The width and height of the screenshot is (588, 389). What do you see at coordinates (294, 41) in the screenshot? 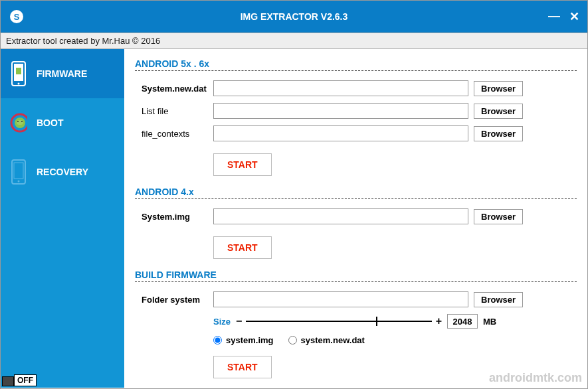
I see `subheader: Extractor tool created by Mr.Hau © 2016` at bounding box center [294, 41].